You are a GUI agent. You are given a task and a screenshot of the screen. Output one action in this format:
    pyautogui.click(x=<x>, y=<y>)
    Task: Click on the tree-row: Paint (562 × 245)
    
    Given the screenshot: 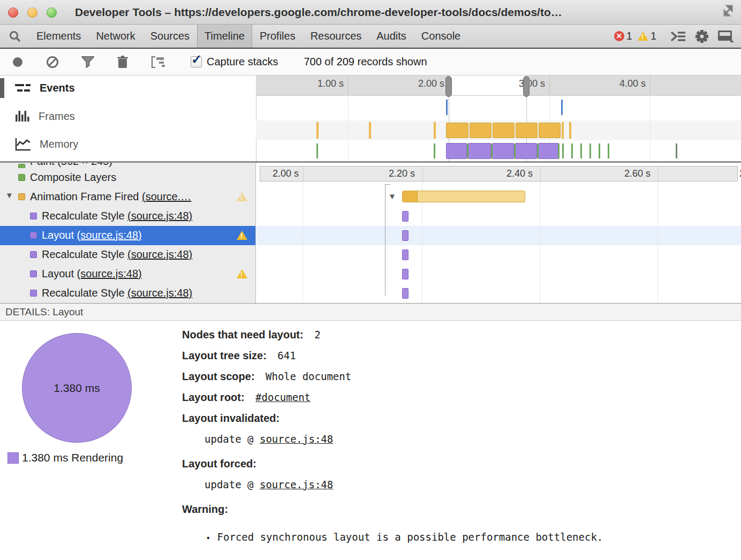 What is the action you would take?
    pyautogui.click(x=128, y=165)
    